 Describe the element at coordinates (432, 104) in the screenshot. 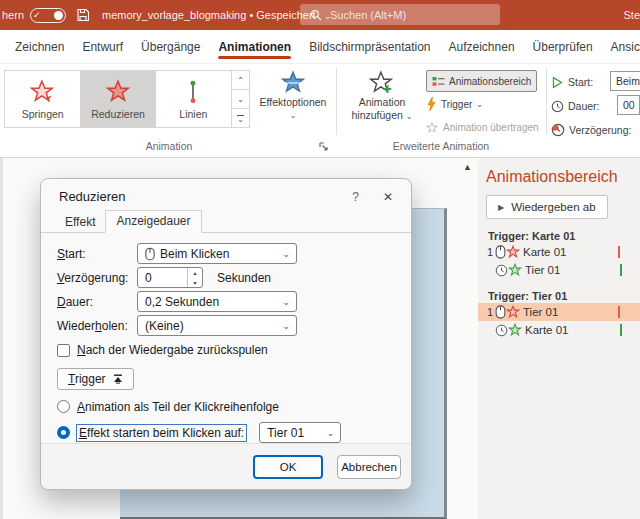

I see `lightning-icon` at that location.